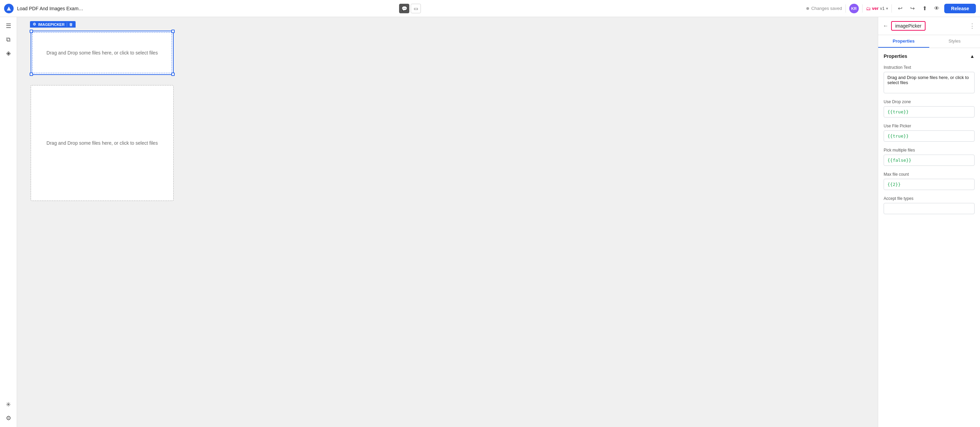  Describe the element at coordinates (929, 108) in the screenshot. I see `prop-use-drop-zone: Use Drop zone {{true}}` at that location.